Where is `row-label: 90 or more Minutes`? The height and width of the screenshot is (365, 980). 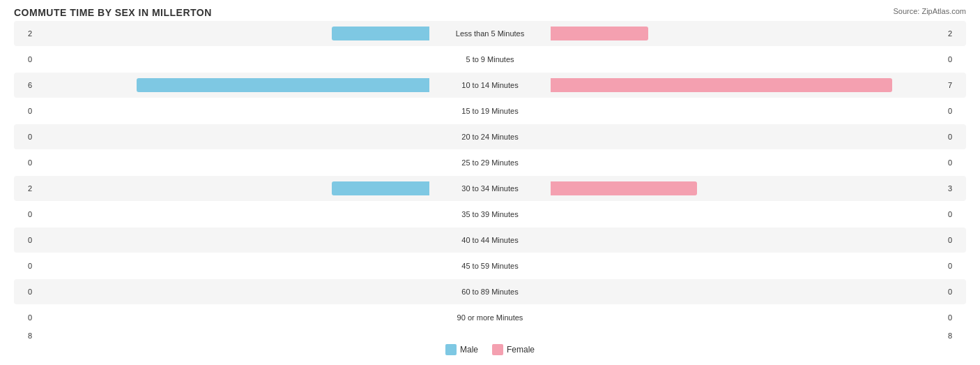
row-label: 90 or more Minutes is located at coordinates (490, 318).